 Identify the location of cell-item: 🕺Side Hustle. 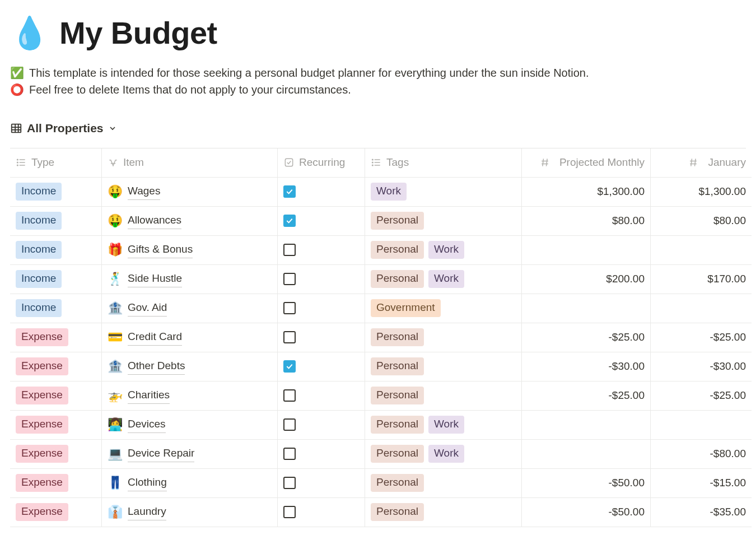
(190, 280).